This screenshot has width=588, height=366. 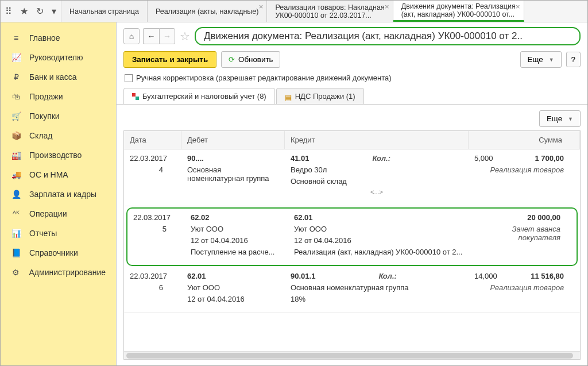 What do you see at coordinates (59, 57) in the screenshot?
I see `sidebar-item-1: 📈Руководителю` at bounding box center [59, 57].